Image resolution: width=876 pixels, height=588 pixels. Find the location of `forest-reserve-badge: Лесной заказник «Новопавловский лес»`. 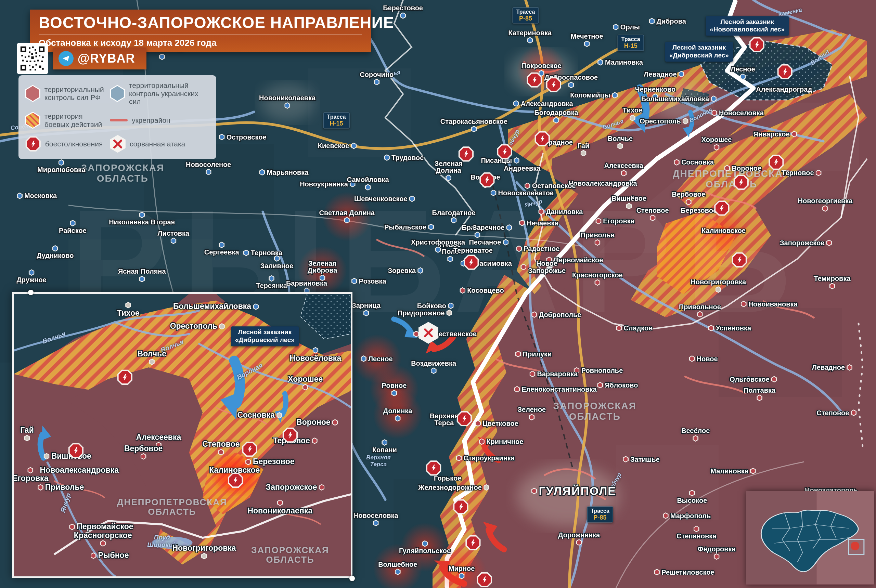

forest-reserve-badge: Лесной заказник «Новопавловский лес» is located at coordinates (747, 26).